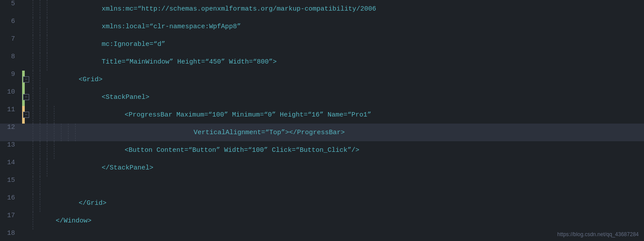 The width and height of the screenshot is (644, 241). Describe the element at coordinates (338, 79) in the screenshot. I see `line-content-9: <Grid>` at that location.